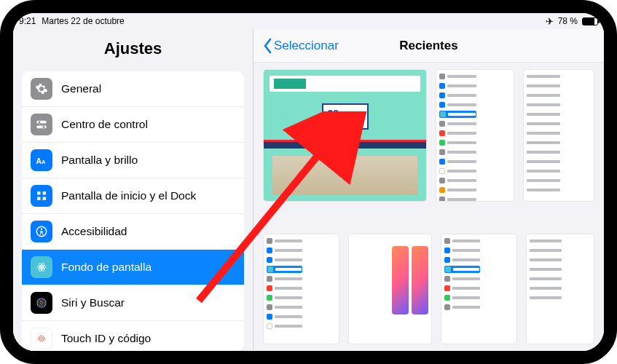 The height and width of the screenshot is (364, 617). What do you see at coordinates (42, 232) in the screenshot?
I see `accessibility-icon` at bounding box center [42, 232].